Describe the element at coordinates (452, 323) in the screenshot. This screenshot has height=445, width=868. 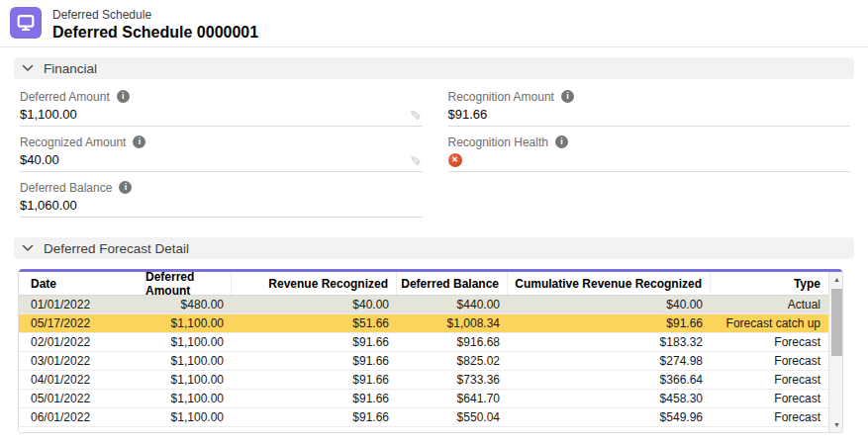
I see `table-cell: $1,008.34` at that location.